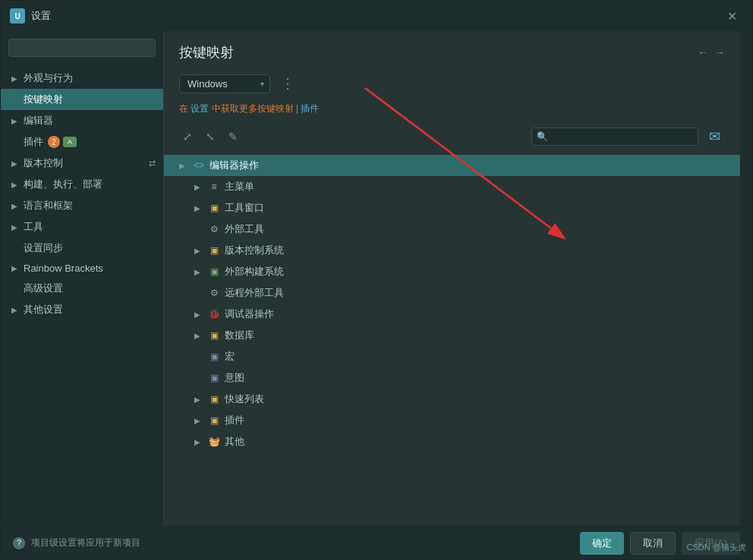  Describe the element at coordinates (184, 165) in the screenshot. I see `tree-expand-editor: ▶` at that location.